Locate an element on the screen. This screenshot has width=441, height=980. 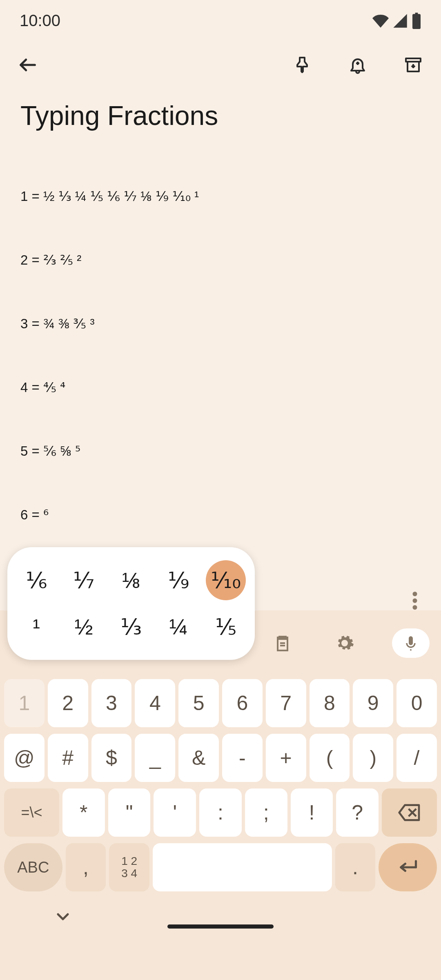
key-0: 0 is located at coordinates (416, 703).